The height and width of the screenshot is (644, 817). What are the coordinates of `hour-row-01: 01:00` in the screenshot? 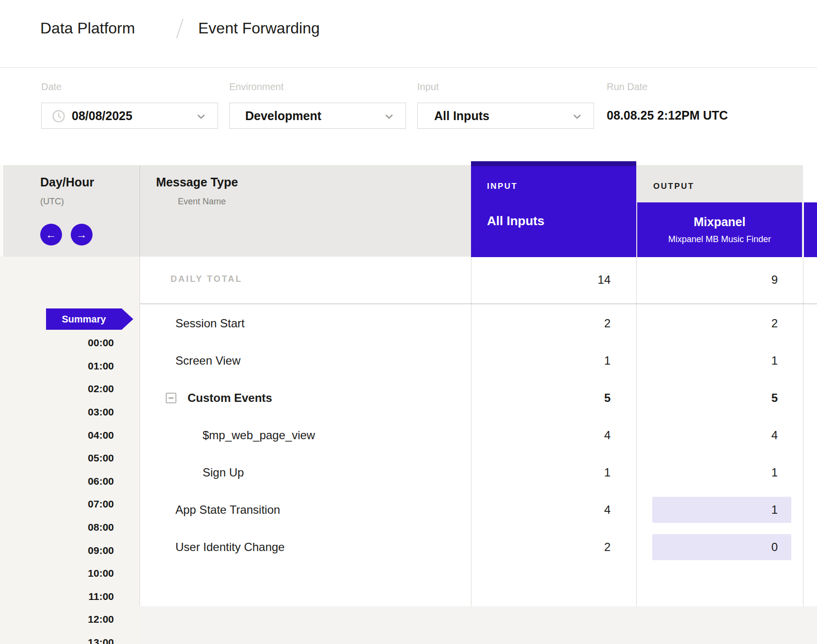 It's located at (57, 366).